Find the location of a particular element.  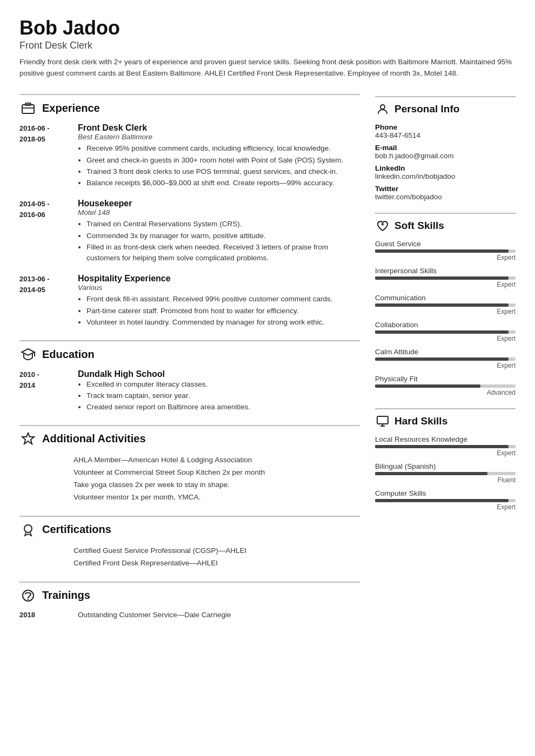

exp-entry-1: 2016-06 - 2018-05 Front Desk Clerk Best … is located at coordinates (190, 156).